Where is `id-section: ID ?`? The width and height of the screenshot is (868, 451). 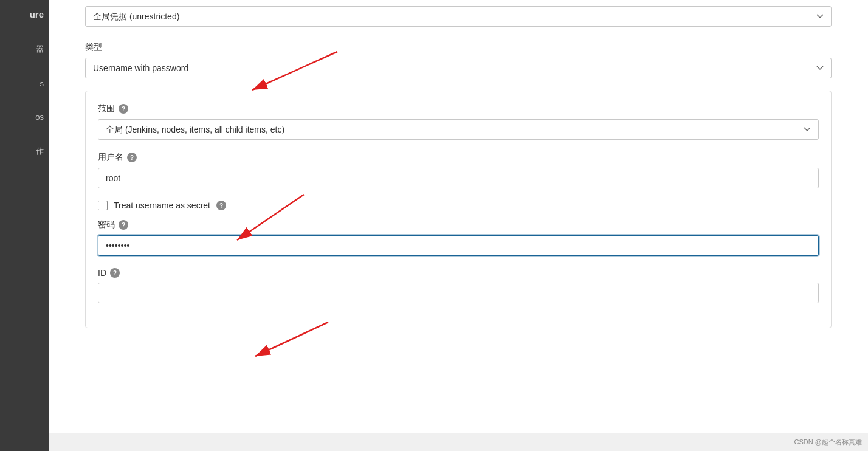
id-section: ID ? is located at coordinates (458, 286).